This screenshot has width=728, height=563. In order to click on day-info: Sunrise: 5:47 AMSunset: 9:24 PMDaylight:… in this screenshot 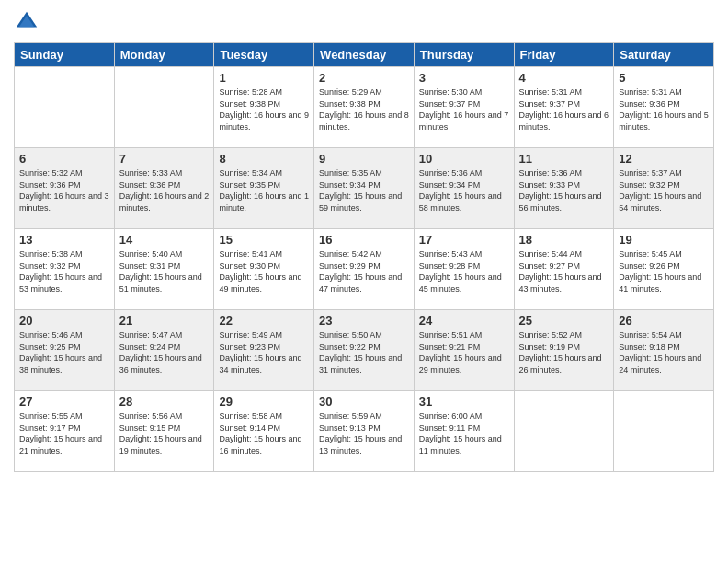, I will do `click(165, 352)`.